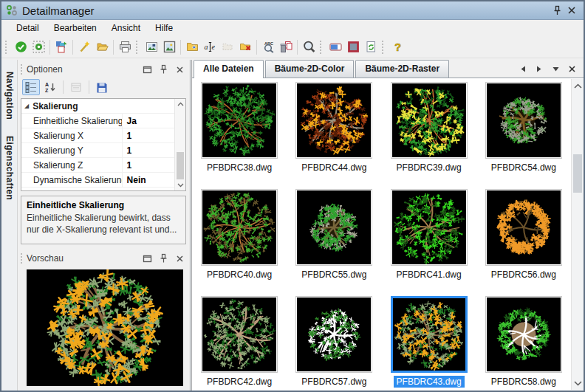 This screenshot has width=585, height=392. What do you see at coordinates (98, 180) in the screenshot?
I see `property-row: Dynamische Skalierung Nein` at bounding box center [98, 180].